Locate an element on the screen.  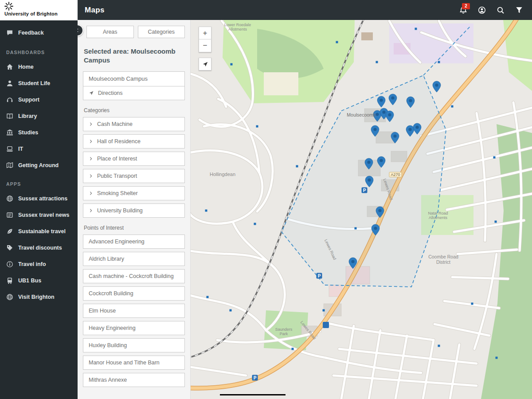
category-list: Cash MachineHall of ResidencePlace of In… is located at coordinates (134, 168).